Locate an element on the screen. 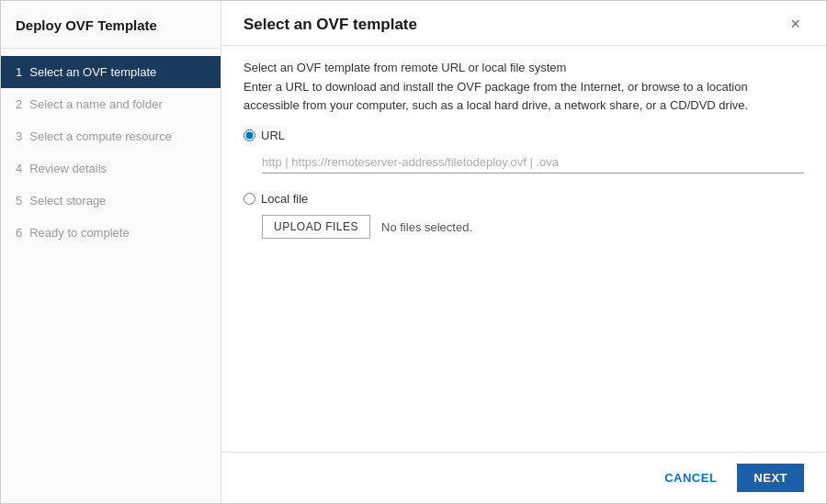 This screenshot has height=504, width=827. next-button: NEXT is located at coordinates (770, 477).